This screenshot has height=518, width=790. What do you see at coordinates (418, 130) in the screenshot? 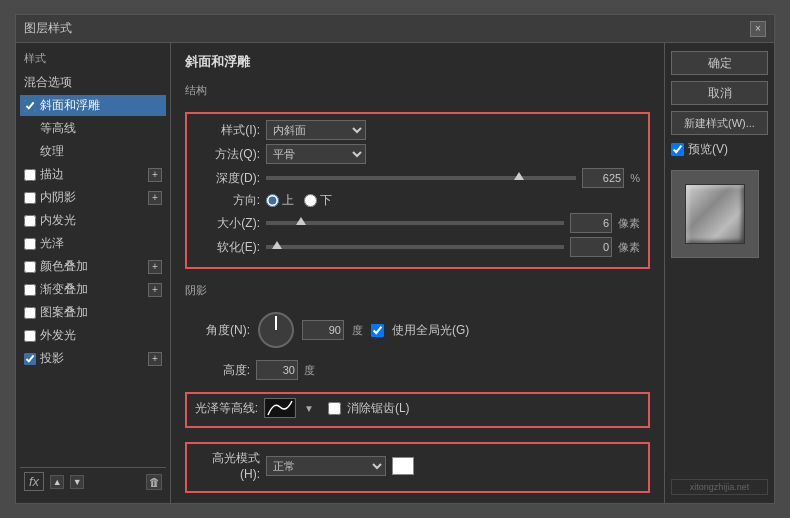
I see `style-row: 样式(I): 内斜面 外斜面 浮雕效果` at bounding box center [418, 130].